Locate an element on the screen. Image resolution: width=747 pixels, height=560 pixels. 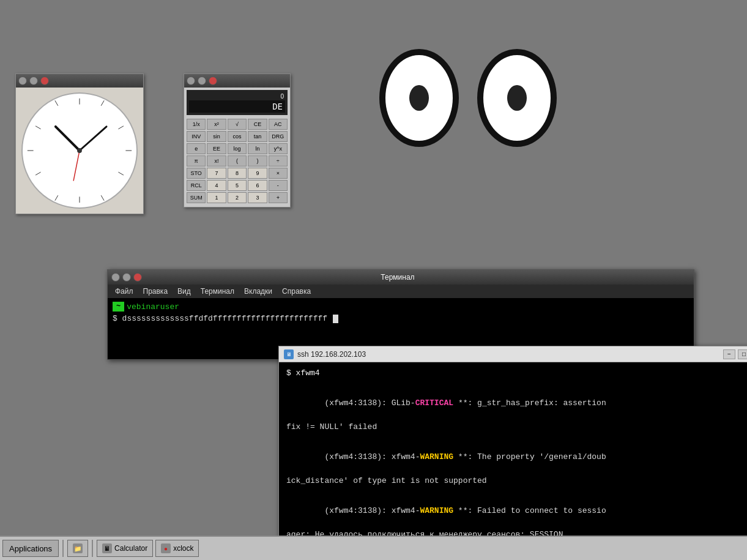
ssh-titlebar-controls: − □ is located at coordinates (735, 354).